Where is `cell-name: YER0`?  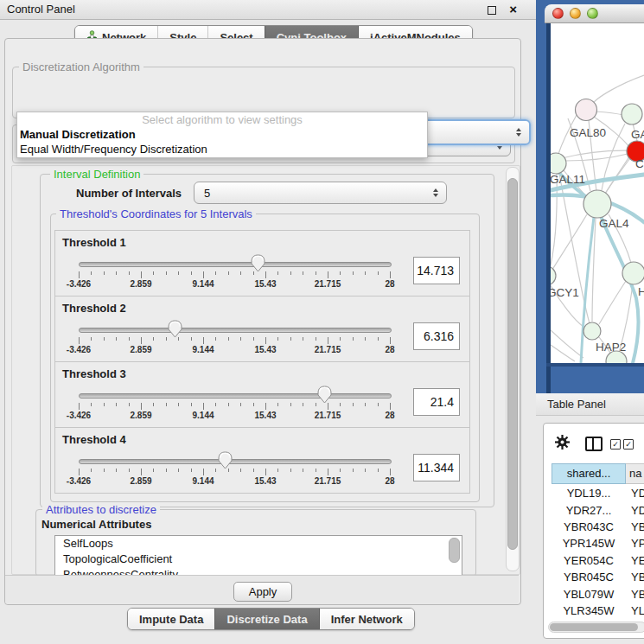 cell-name: YER0 is located at coordinates (634, 560).